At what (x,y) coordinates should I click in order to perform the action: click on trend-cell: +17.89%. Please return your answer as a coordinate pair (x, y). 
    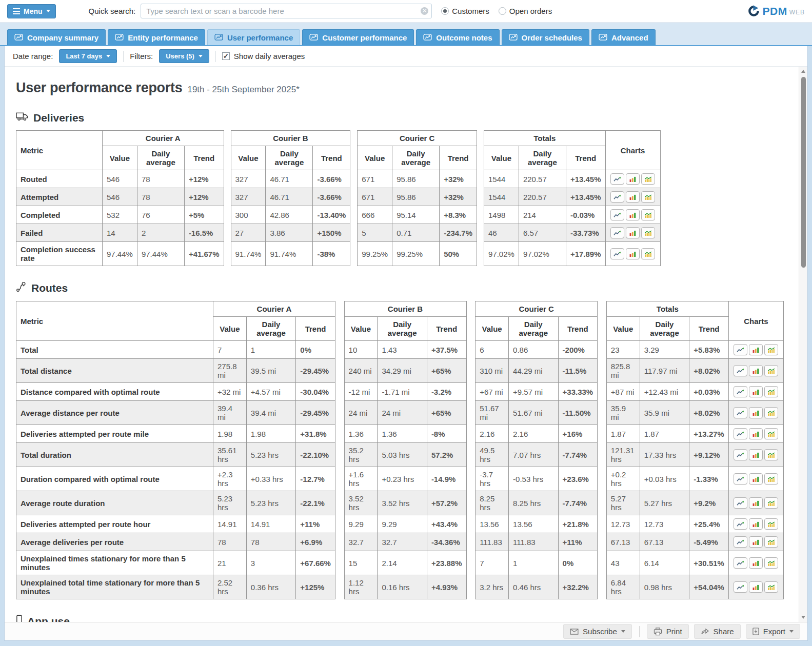
    Looking at the image, I should click on (586, 254).